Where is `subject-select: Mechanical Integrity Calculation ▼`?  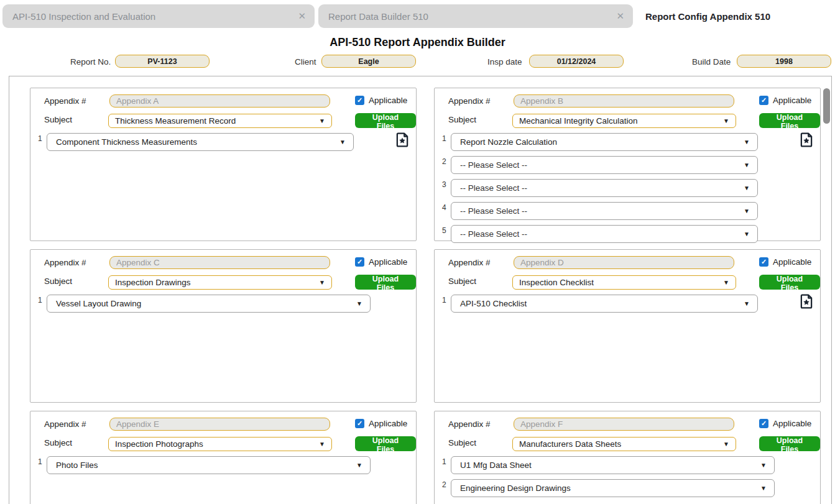
subject-select: Mechanical Integrity Calculation ▼ is located at coordinates (624, 121).